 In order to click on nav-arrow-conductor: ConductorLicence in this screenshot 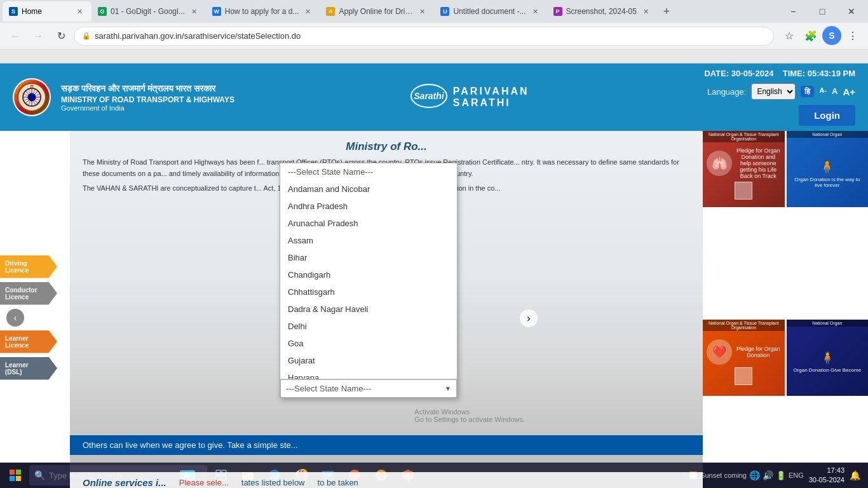, I will do `click(35, 294)`.